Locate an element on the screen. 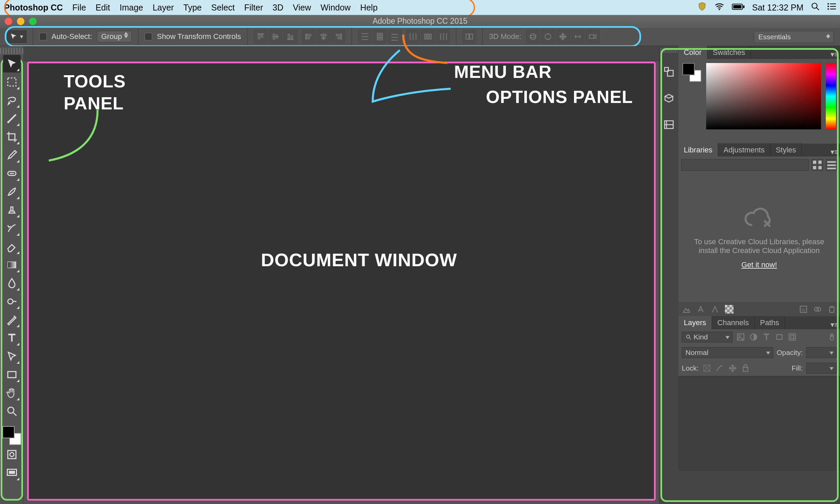 Image resolution: width=840 pixels, height=504 pixels. menu-filter: Filter is located at coordinates (254, 7).